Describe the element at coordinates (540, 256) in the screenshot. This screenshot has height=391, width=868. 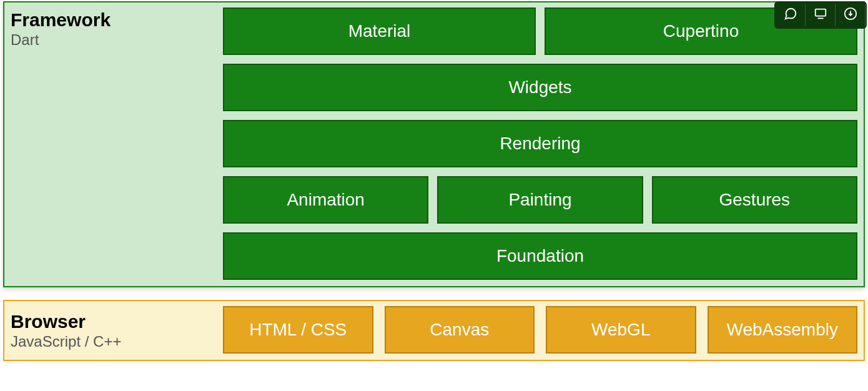
I see `framework-row-4: Foundation` at that location.